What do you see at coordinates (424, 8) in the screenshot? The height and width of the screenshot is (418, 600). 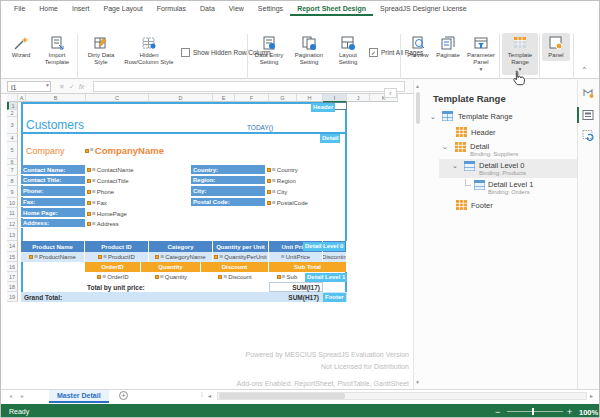 I see `tab-spreadjs-designer-license: SpreadJS Designer License` at bounding box center [424, 8].